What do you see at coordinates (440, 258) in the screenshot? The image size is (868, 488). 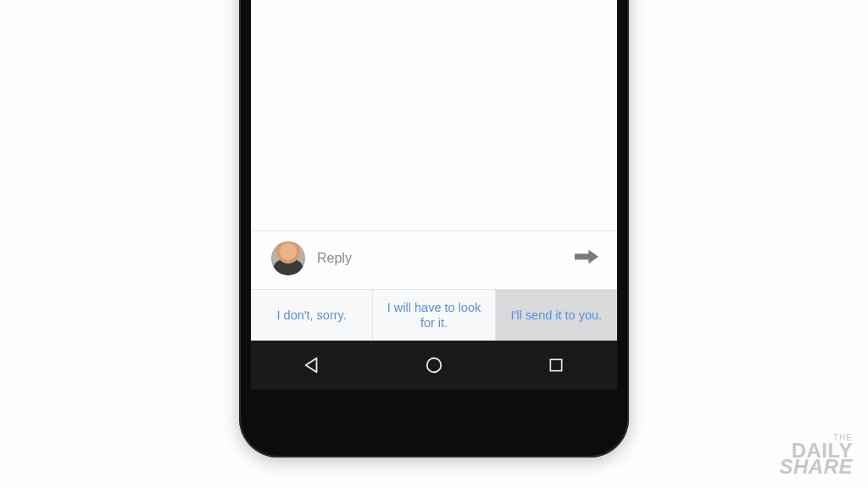 I see `reply-placeholder: Reply` at bounding box center [440, 258].